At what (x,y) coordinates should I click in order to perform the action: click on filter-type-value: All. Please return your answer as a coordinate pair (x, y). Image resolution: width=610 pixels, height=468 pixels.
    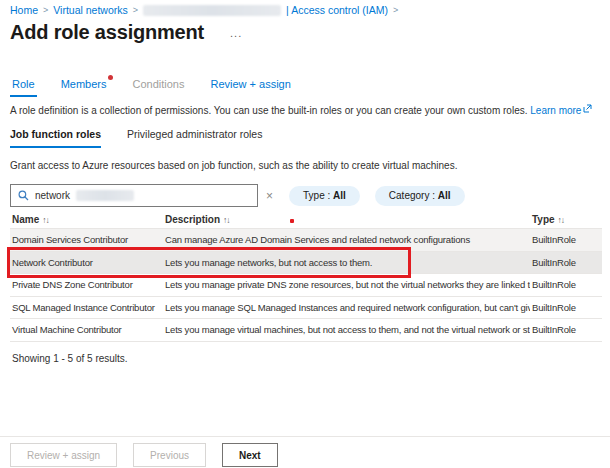
    Looking at the image, I should click on (340, 196).